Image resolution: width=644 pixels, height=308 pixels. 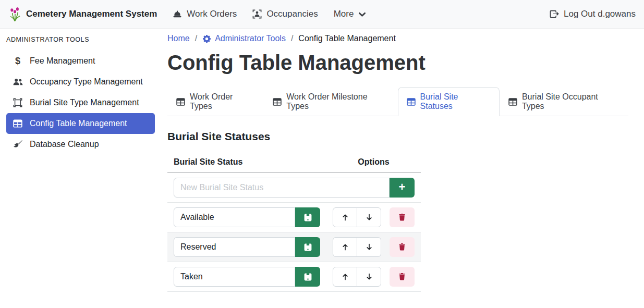 What do you see at coordinates (78, 124) in the screenshot?
I see `sidebar-item-label: Config Table Management` at bounding box center [78, 124].